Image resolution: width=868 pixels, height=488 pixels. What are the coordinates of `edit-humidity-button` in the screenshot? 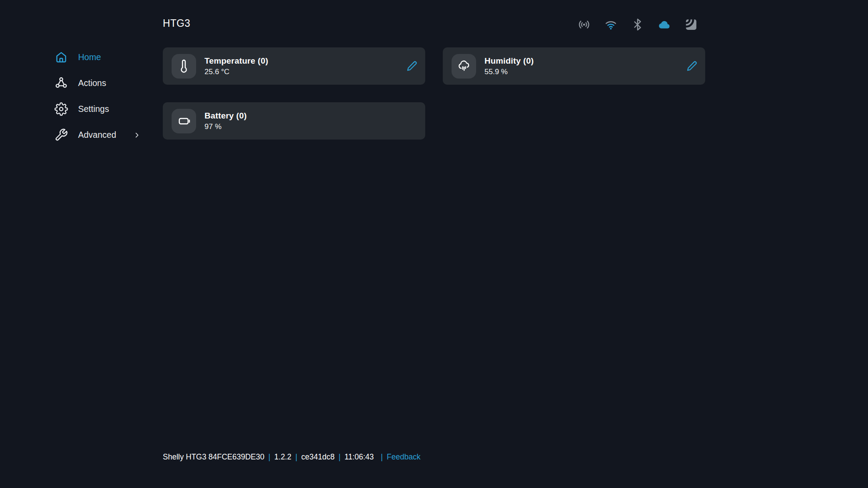 It's located at (692, 66).